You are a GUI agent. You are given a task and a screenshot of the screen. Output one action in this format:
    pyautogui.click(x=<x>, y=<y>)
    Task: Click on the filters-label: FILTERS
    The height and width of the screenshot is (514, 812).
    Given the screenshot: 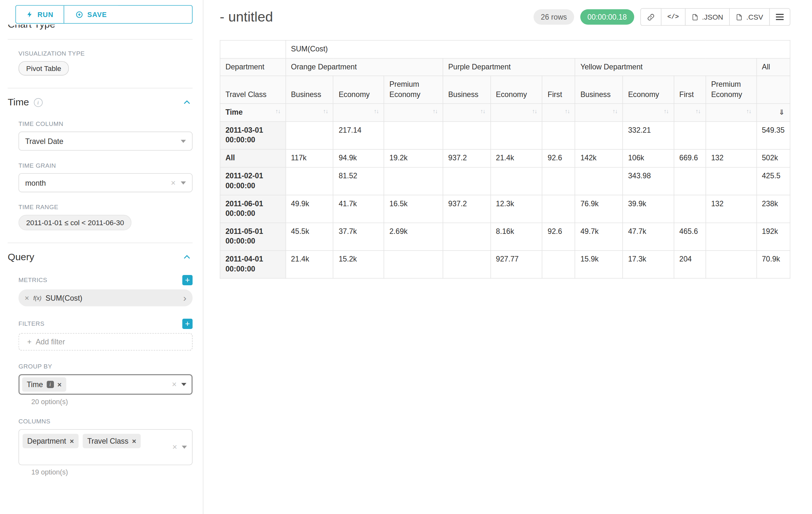 What is the action you would take?
    pyautogui.click(x=32, y=324)
    